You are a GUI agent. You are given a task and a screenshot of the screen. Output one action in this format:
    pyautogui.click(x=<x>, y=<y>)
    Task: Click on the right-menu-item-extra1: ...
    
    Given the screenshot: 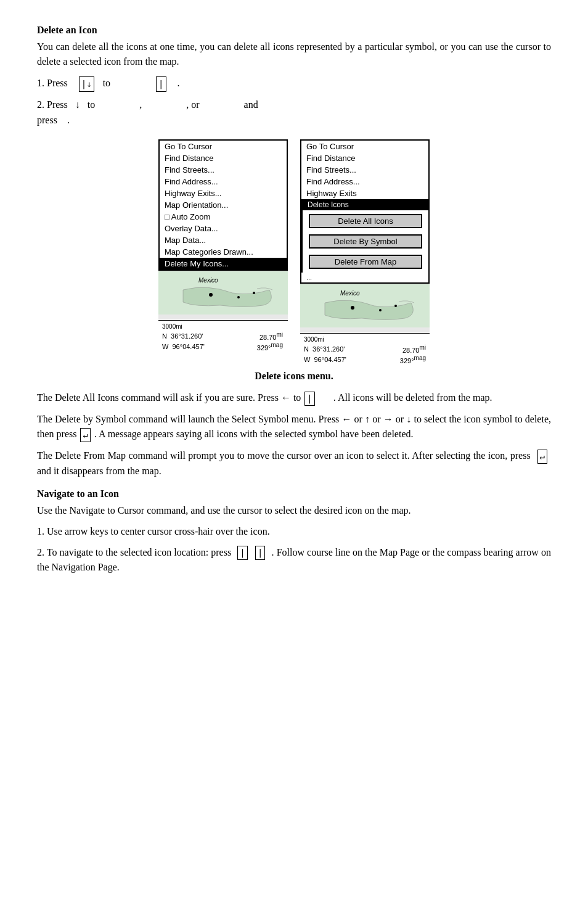 What is the action you would take?
    pyautogui.click(x=365, y=278)
    